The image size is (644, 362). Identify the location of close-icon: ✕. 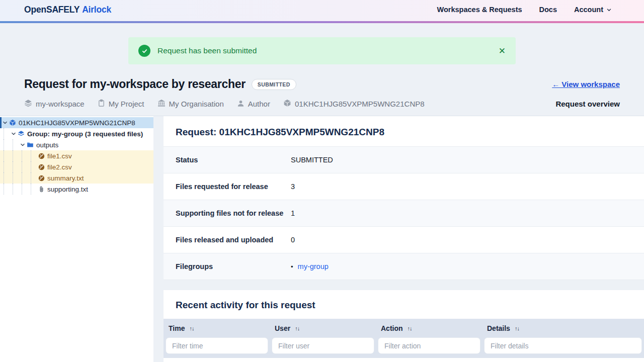
(502, 51).